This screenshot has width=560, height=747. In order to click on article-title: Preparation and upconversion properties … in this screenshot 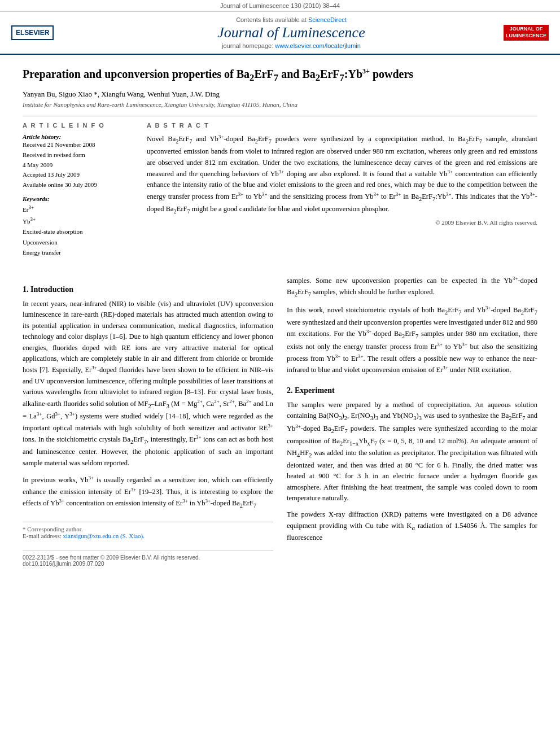, I will do `click(280, 75)`.